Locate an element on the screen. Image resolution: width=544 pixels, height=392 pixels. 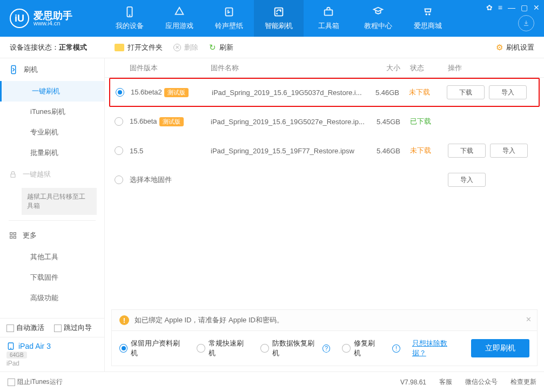
nav-tutorial: 教程中心 is located at coordinates (378, 18).